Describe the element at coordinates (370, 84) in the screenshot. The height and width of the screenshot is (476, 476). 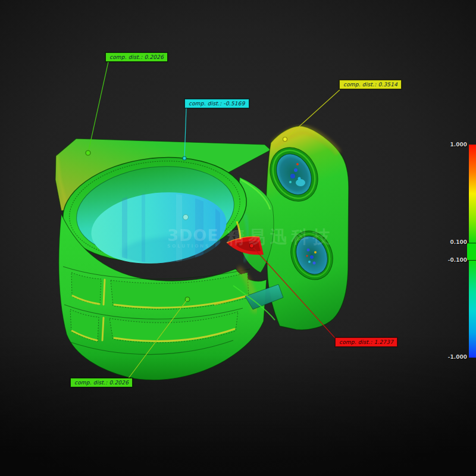
I see `annotation-comp-dist-top-right: comp. dist.: 0.3514` at that location.